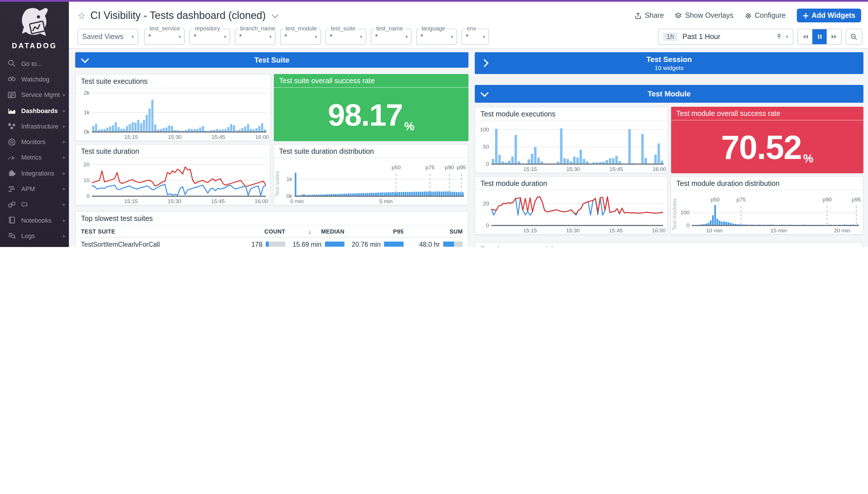  Describe the element at coordinates (437, 37) in the screenshot. I see `filter-dropdown-language: language * ▾` at that location.